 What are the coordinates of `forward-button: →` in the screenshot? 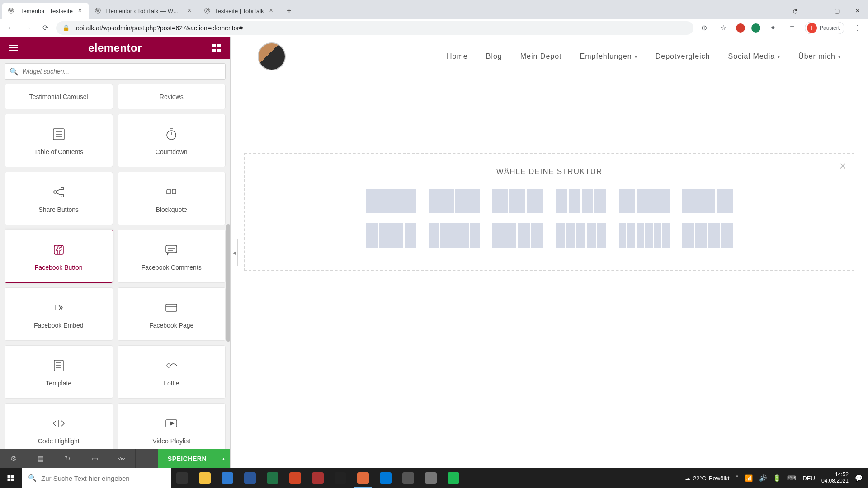 It's located at (28, 28).